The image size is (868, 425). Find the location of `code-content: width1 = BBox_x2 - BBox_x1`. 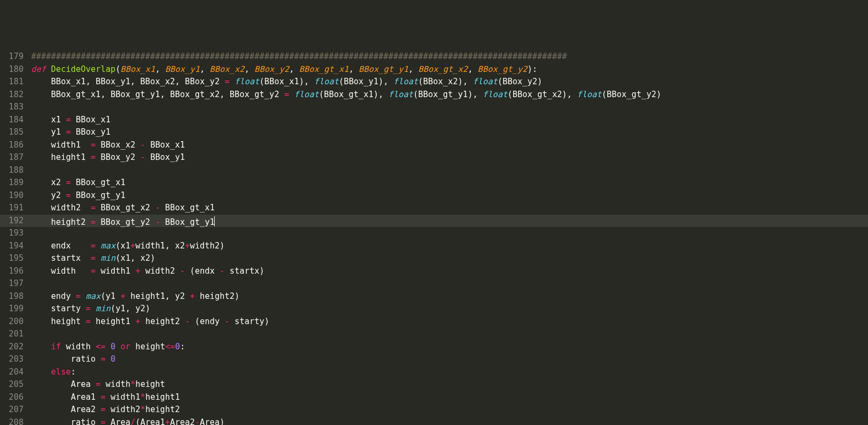

code-content: width1 = BBox_x2 - BBox_x1 is located at coordinates (450, 145).